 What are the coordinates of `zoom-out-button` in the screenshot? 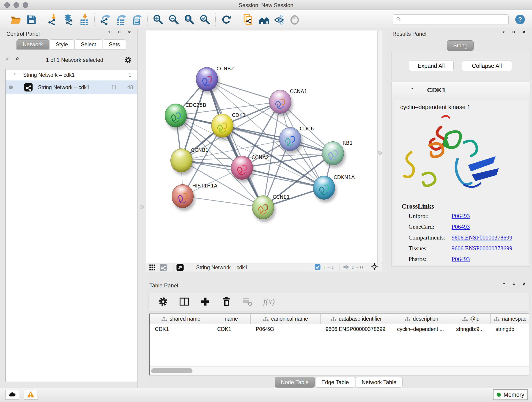 It's located at (174, 19).